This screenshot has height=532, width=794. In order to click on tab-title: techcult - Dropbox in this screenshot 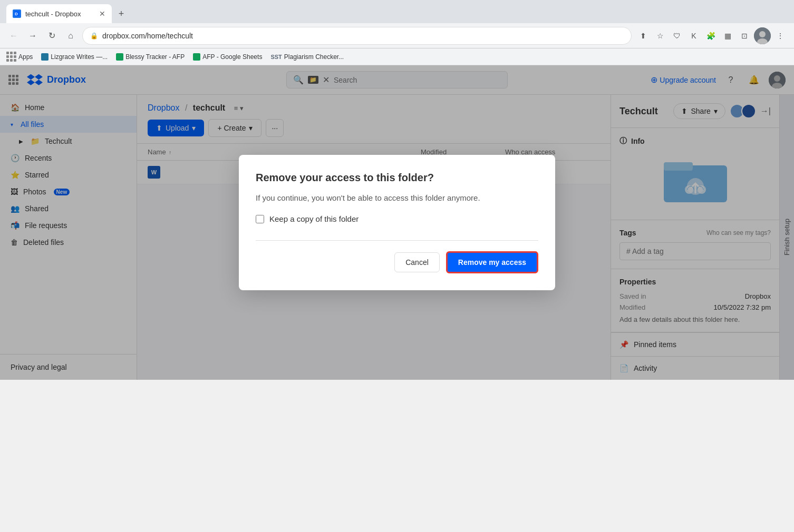, I will do `click(53, 14)`.